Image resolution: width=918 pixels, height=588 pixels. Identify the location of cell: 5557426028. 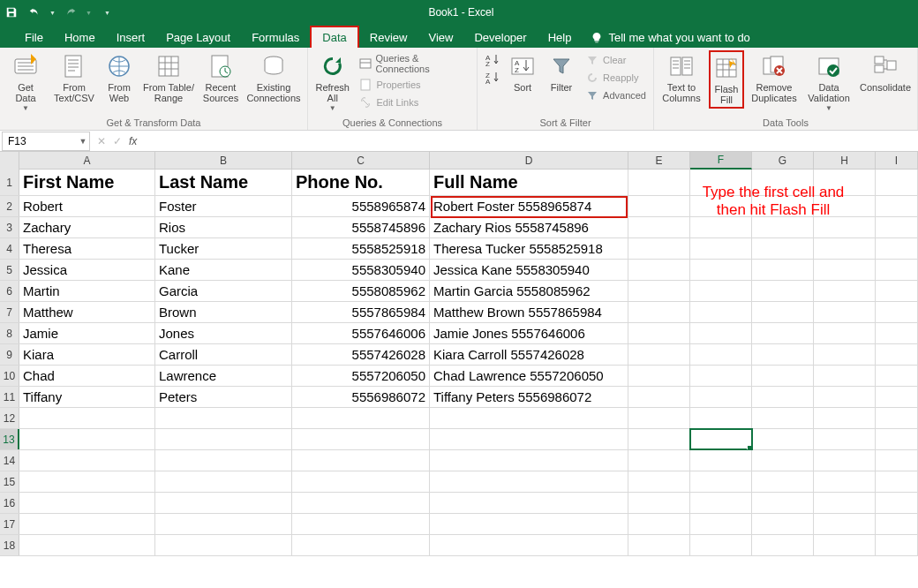
(361, 355).